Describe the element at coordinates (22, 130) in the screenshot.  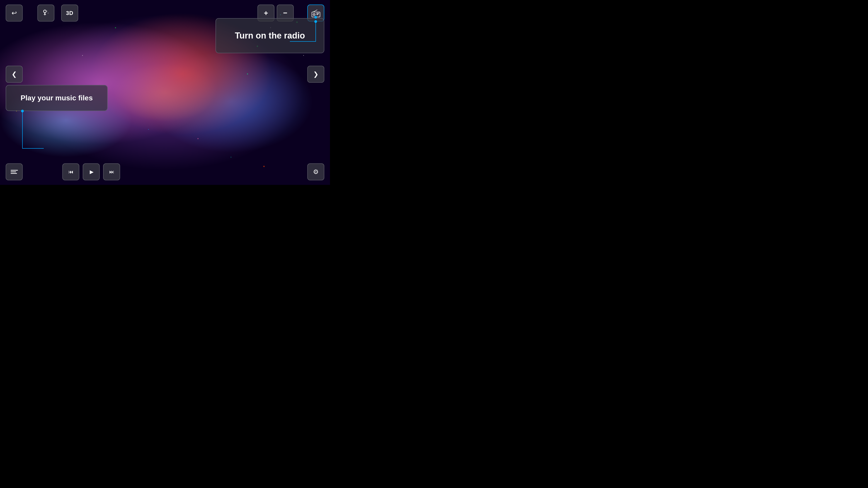
I see `connector-music-vertical` at that location.